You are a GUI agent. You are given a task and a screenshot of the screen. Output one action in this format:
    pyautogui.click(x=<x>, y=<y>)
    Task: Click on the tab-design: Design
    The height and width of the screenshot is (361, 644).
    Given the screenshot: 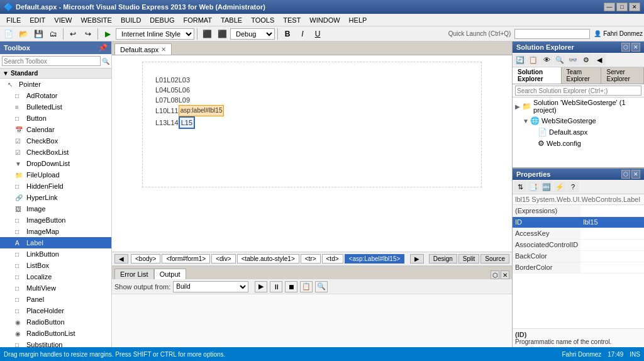 What is the action you would take?
    pyautogui.click(x=443, y=259)
    